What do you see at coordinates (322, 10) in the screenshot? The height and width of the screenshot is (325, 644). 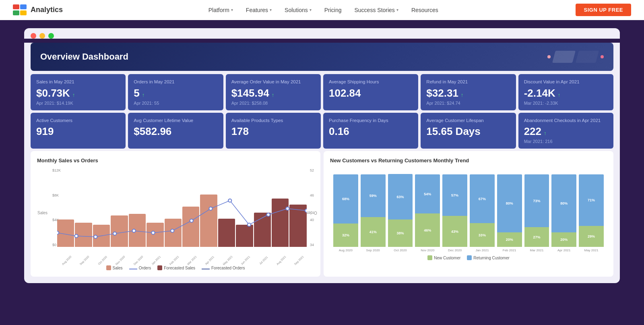 I see `navbar: Analytics Platform ▾ Features ▾ Solution…` at bounding box center [322, 10].